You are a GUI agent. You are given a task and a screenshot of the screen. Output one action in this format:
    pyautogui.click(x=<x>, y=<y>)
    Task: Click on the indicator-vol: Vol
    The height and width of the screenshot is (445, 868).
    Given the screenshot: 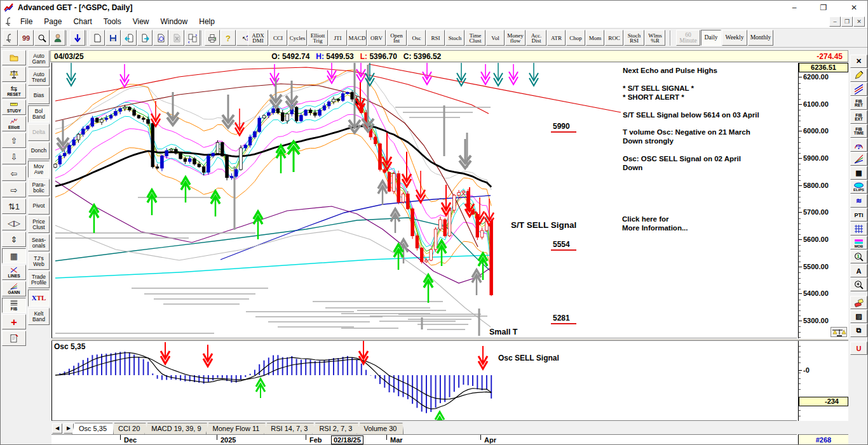 What is the action you would take?
    pyautogui.click(x=496, y=38)
    